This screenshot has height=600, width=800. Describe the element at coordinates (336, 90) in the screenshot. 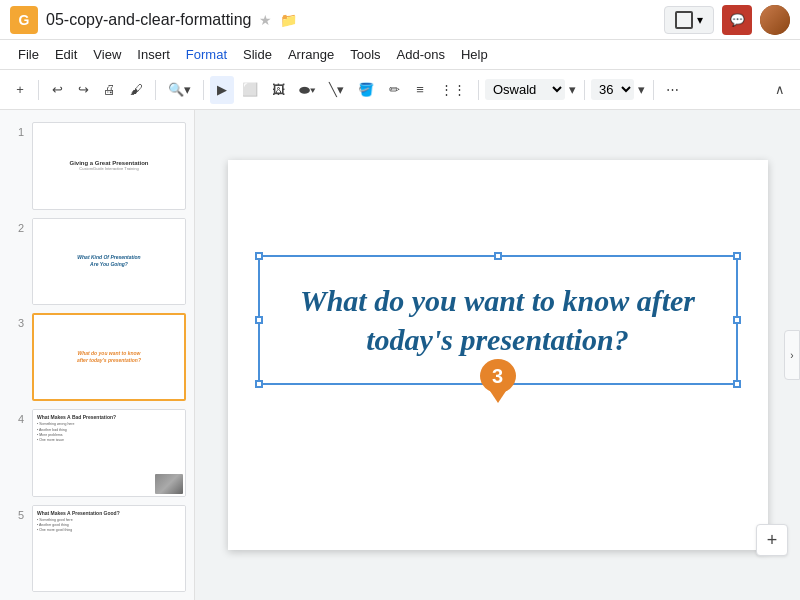

I see `line-button: ╲▾` at that location.